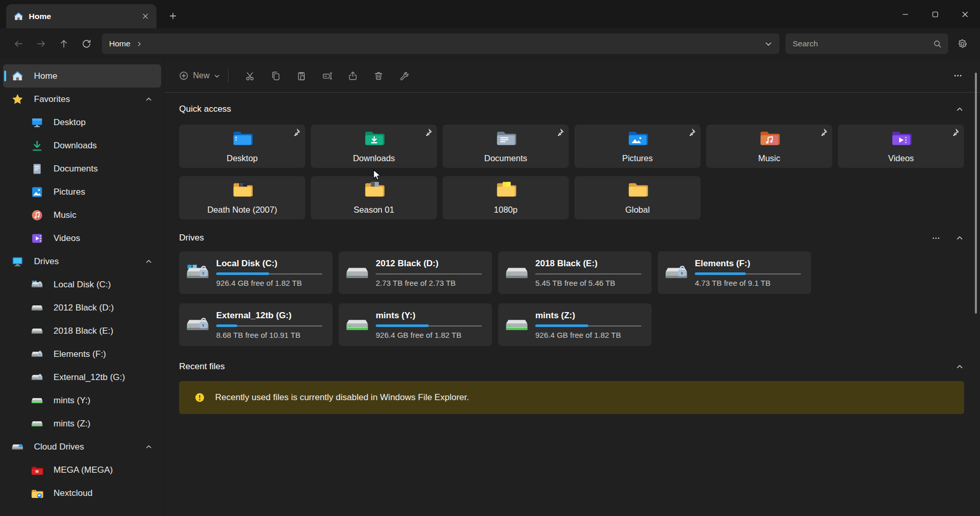 The image size is (980, 516). What do you see at coordinates (242, 210) in the screenshot?
I see `quick-access-tile-label: Death Note (2007)` at bounding box center [242, 210].